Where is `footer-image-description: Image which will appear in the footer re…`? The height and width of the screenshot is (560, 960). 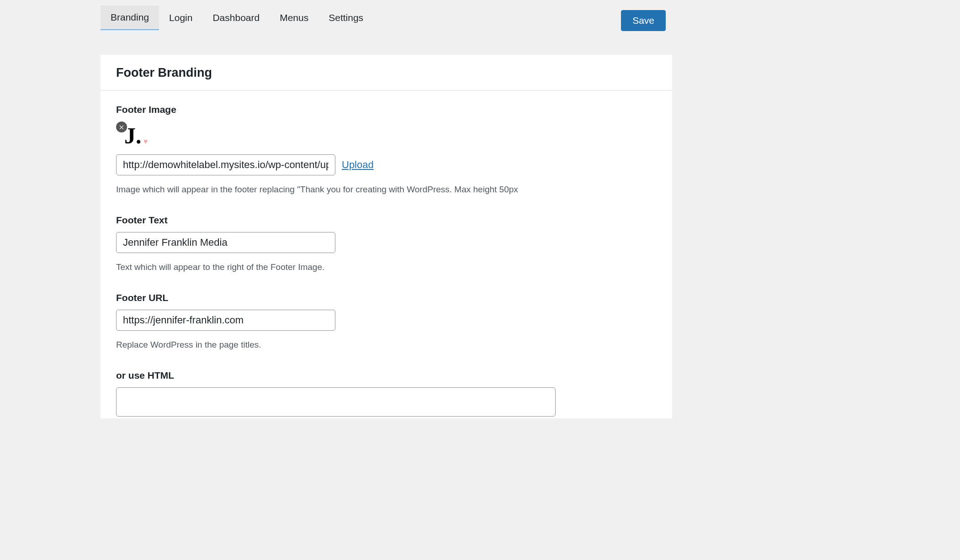 footer-image-description: Image which will appear in the footer re… is located at coordinates (387, 190).